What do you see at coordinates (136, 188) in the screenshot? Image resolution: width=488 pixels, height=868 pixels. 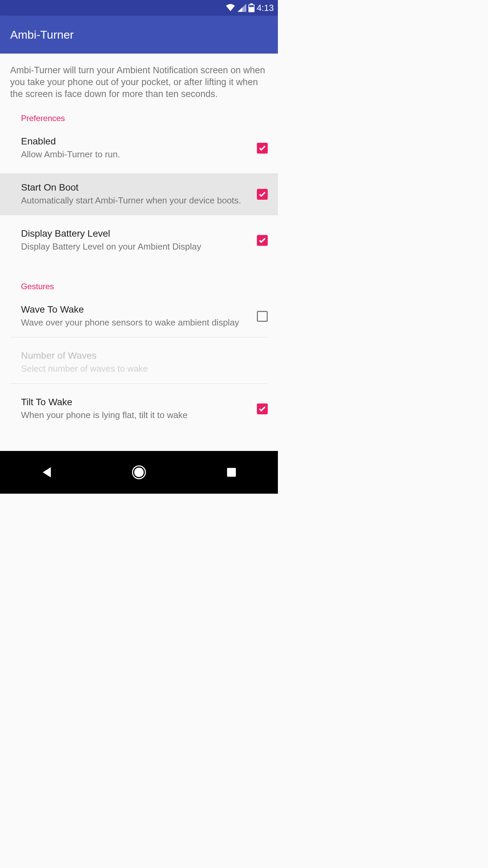 I see `pref-title: Start On Boot` at bounding box center [136, 188].